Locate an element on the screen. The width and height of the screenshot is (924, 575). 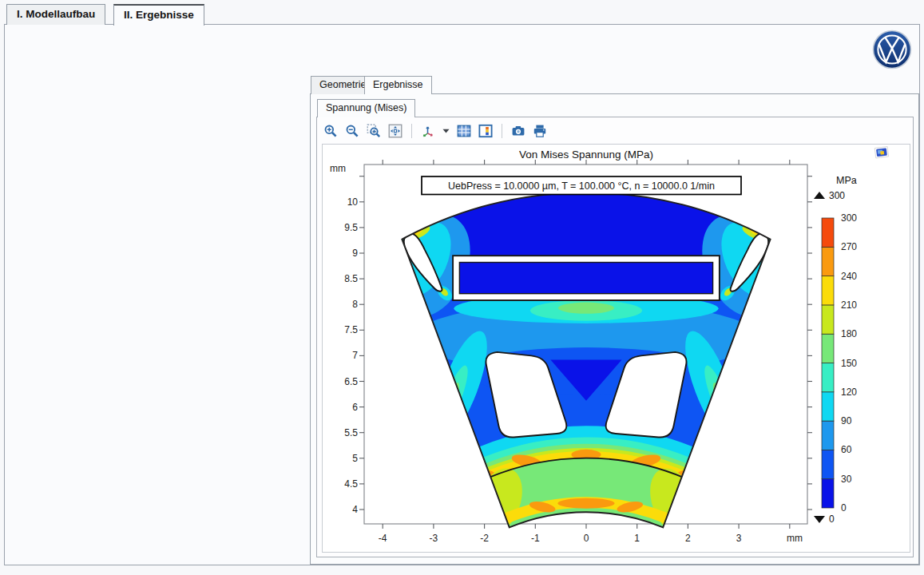
plot-title: Von Mises Spannung (MPa) is located at coordinates (586, 155).